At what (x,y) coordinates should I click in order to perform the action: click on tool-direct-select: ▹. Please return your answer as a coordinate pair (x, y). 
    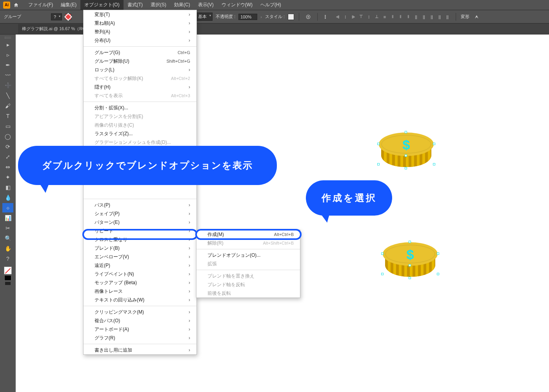
    Looking at the image, I should click on (8, 55).